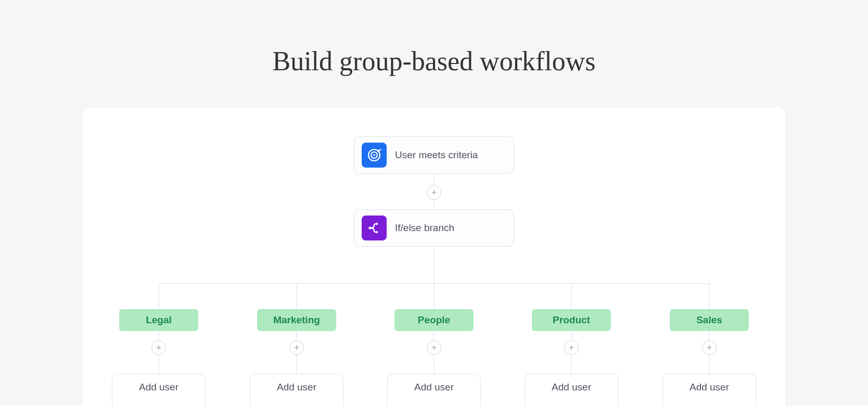 The height and width of the screenshot is (406, 868). I want to click on branch-name: Product, so click(571, 320).